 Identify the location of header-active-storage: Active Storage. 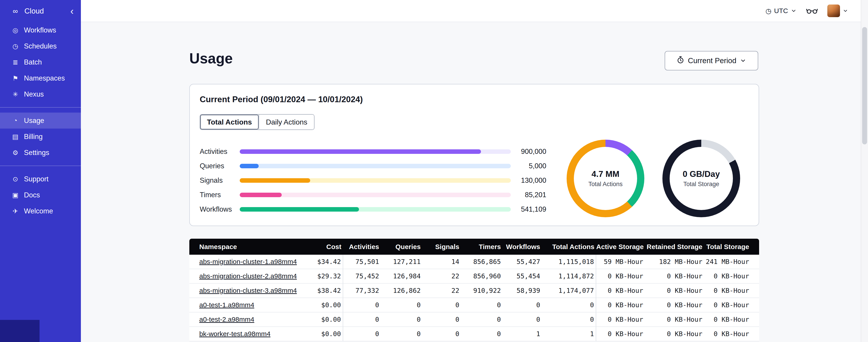
(621, 247).